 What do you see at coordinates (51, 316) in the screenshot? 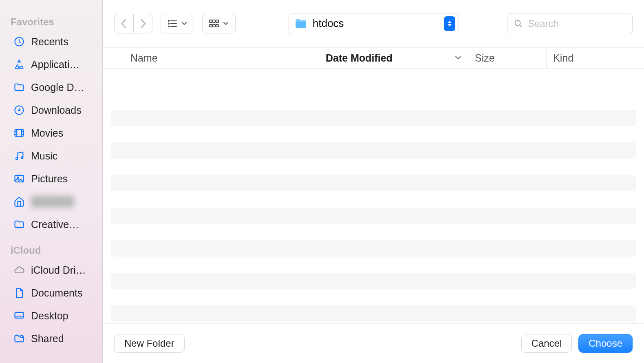
I see `sidebar-item-desktop: Desktop` at bounding box center [51, 316].